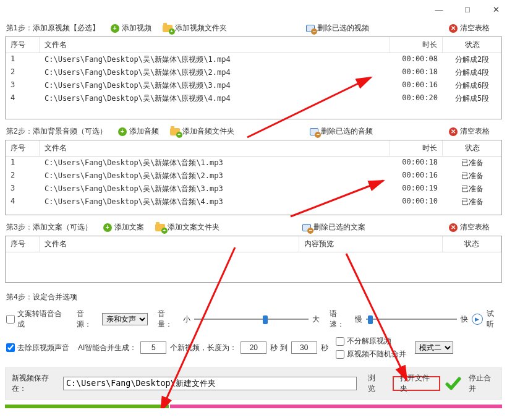  What do you see at coordinates (375, 384) in the screenshot?
I see `browse-button: 浏览` at bounding box center [375, 384].